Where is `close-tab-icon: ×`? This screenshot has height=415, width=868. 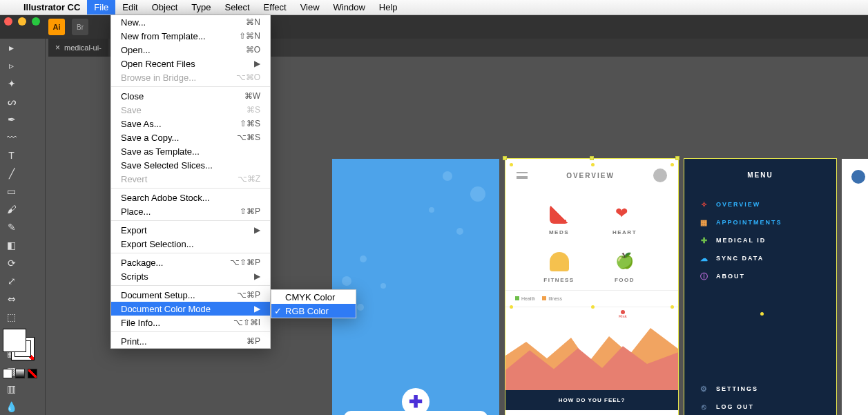 close-tab-icon: × is located at coordinates (58, 48).